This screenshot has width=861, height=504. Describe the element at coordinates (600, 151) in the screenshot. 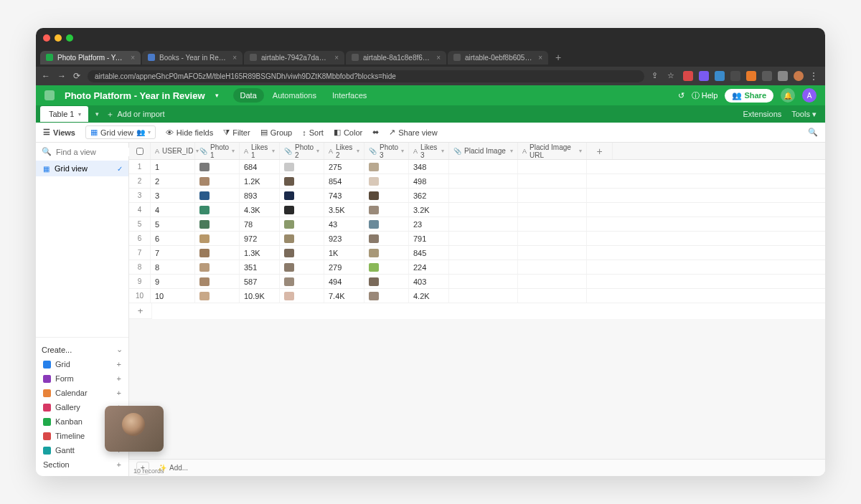

I see `add-column-button: +` at that location.